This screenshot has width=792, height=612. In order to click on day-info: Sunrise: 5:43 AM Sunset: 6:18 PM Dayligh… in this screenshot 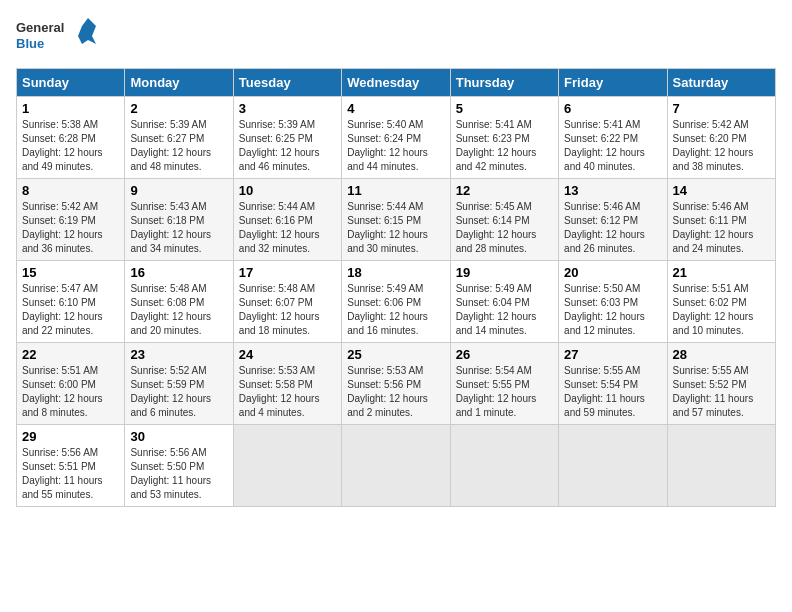, I will do `click(178, 228)`.